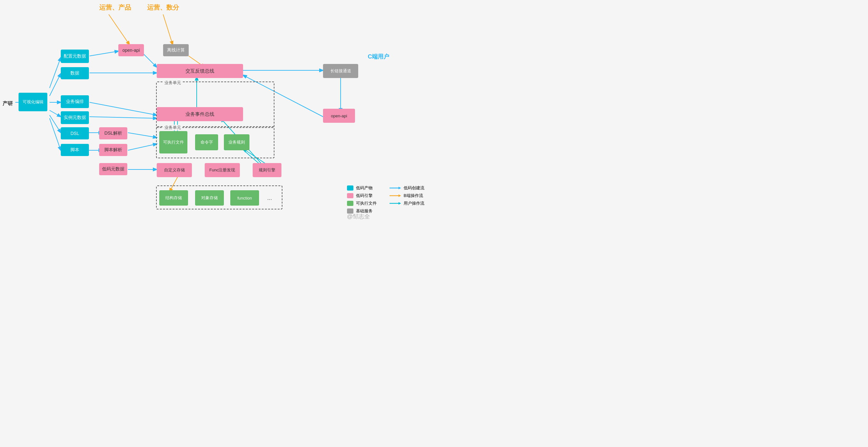  I want to click on legend-label-cyan-arrow: 用户操作流, so click(414, 203).